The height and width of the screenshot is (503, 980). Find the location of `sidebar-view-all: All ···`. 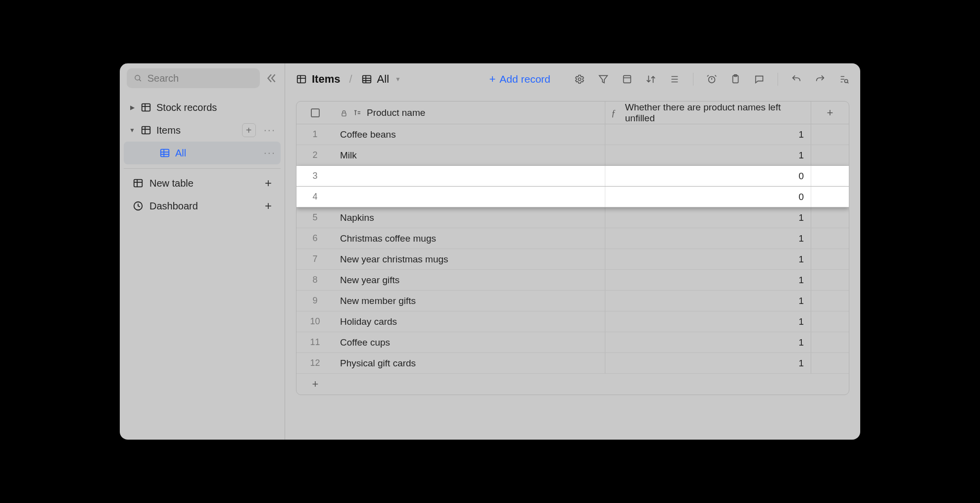

sidebar-view-all: All ··· is located at coordinates (202, 153).